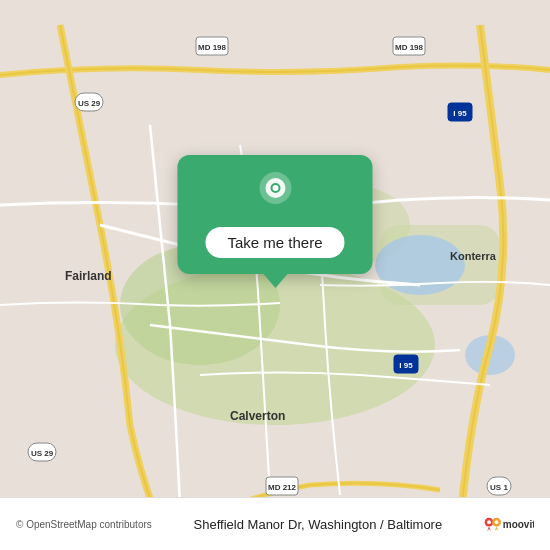 Image resolution: width=550 pixels, height=550 pixels. I want to click on take-me-there-button: Take me there, so click(274, 242).